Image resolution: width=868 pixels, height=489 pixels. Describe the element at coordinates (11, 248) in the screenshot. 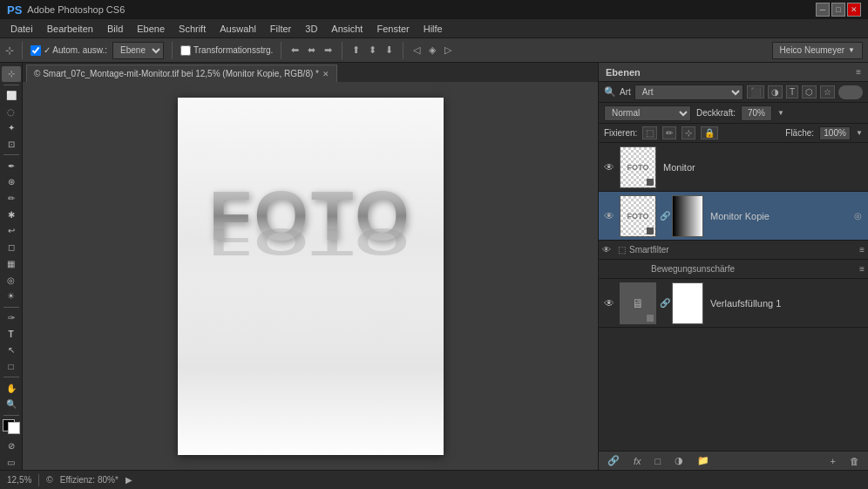

I see `eraser-tool: ◻` at that location.